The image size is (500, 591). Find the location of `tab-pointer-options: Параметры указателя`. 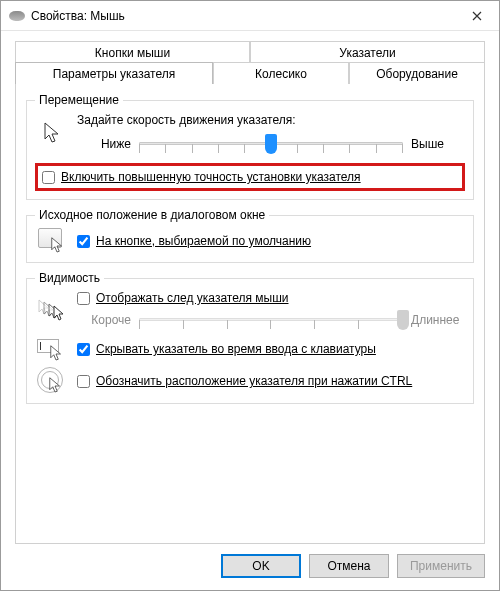

tab-pointer-options: Параметры указателя is located at coordinates (114, 73).